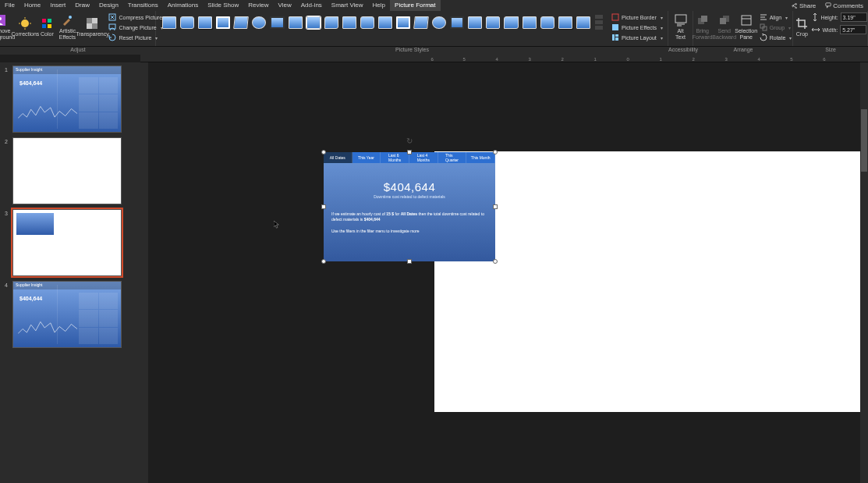 The height and width of the screenshot is (483, 868). What do you see at coordinates (109, 5) in the screenshot?
I see `tab-design: Design` at bounding box center [109, 5].